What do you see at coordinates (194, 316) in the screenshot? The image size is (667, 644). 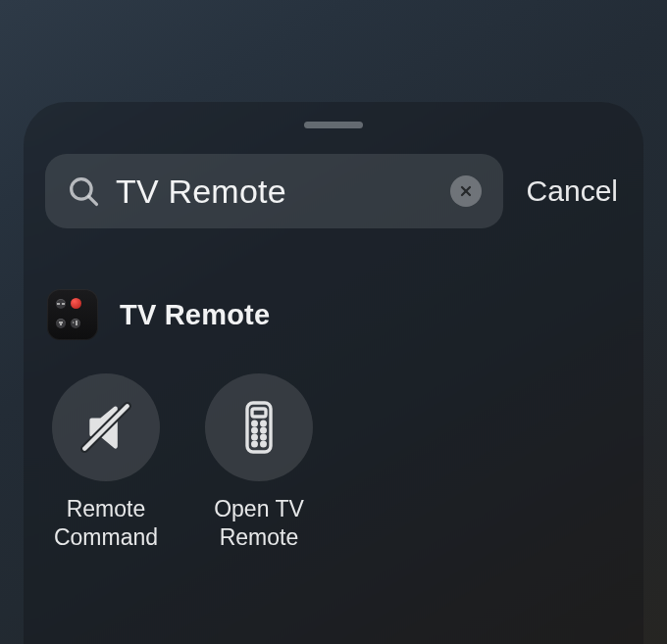 I see `result-app-name: TV Remote` at bounding box center [194, 316].